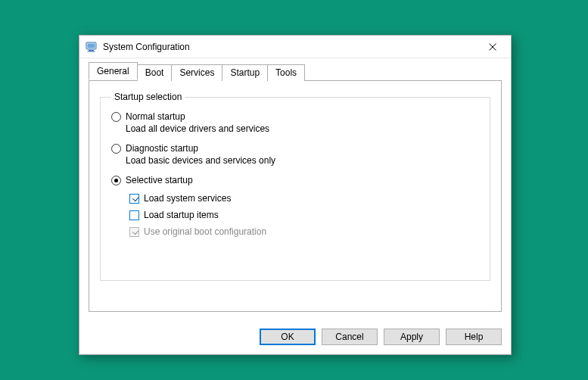 The width and height of the screenshot is (588, 380). I want to click on tab-services: Services, so click(197, 73).